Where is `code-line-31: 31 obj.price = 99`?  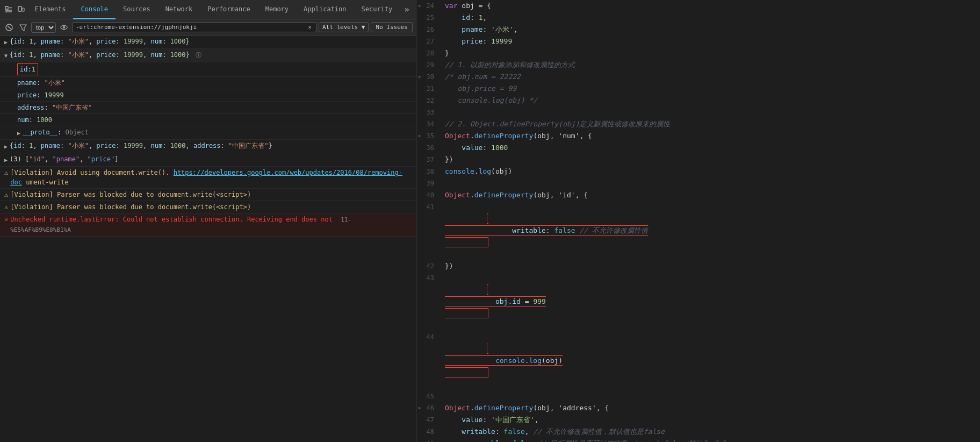 code-line-31: 31 obj.price = 99 is located at coordinates (698, 89).